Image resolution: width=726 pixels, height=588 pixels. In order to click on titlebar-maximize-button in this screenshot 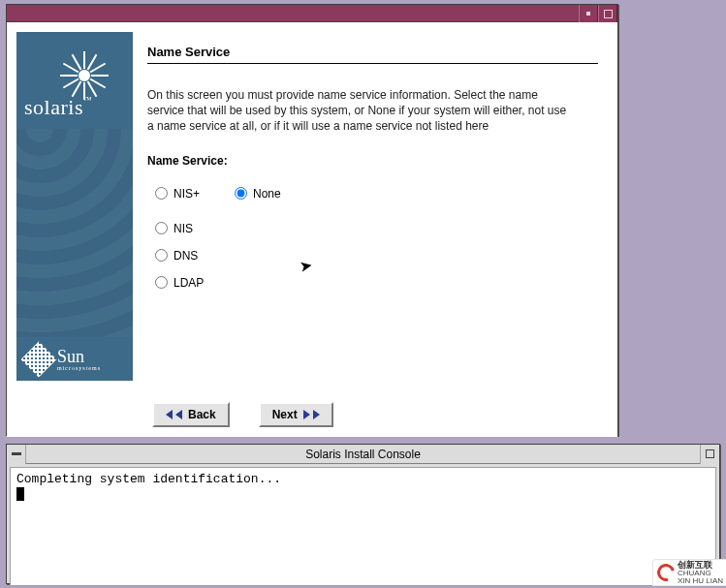, I will do `click(608, 14)`.